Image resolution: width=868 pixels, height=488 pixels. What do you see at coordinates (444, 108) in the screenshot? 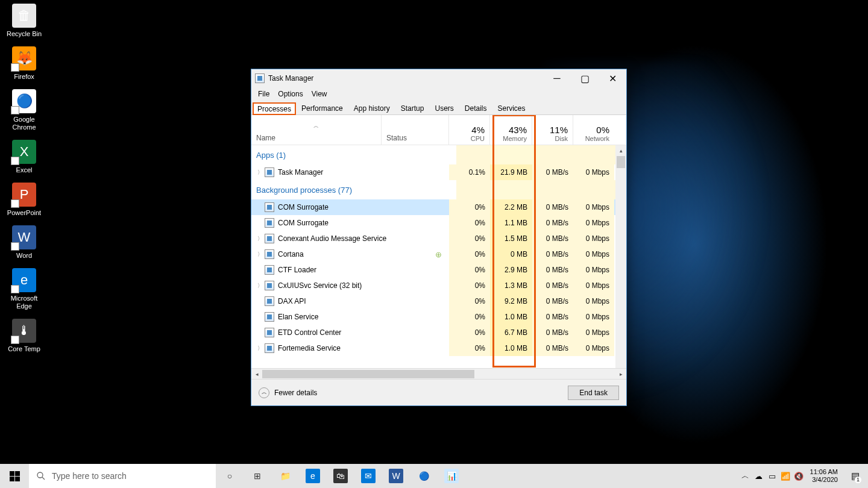
I see `tab-users: Users` at bounding box center [444, 108].